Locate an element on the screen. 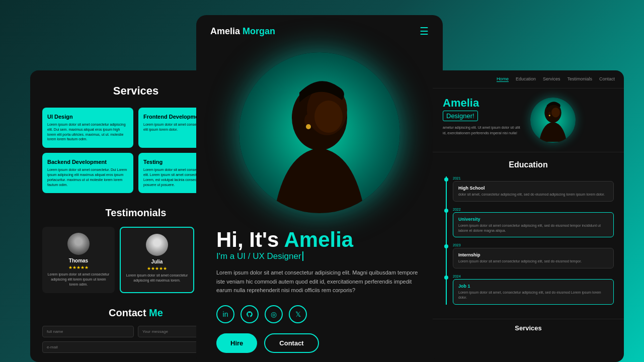  timeline-internship: 2023 Internship Lorem ipsum dolor sit am… is located at coordinates (533, 256).